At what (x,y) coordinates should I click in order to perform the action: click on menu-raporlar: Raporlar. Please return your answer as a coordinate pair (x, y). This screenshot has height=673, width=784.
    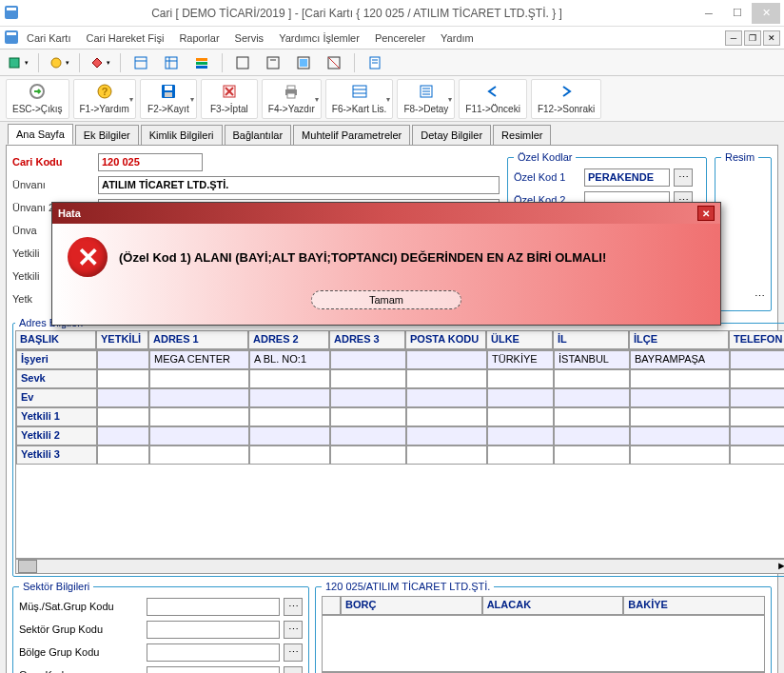
    Looking at the image, I should click on (199, 38).